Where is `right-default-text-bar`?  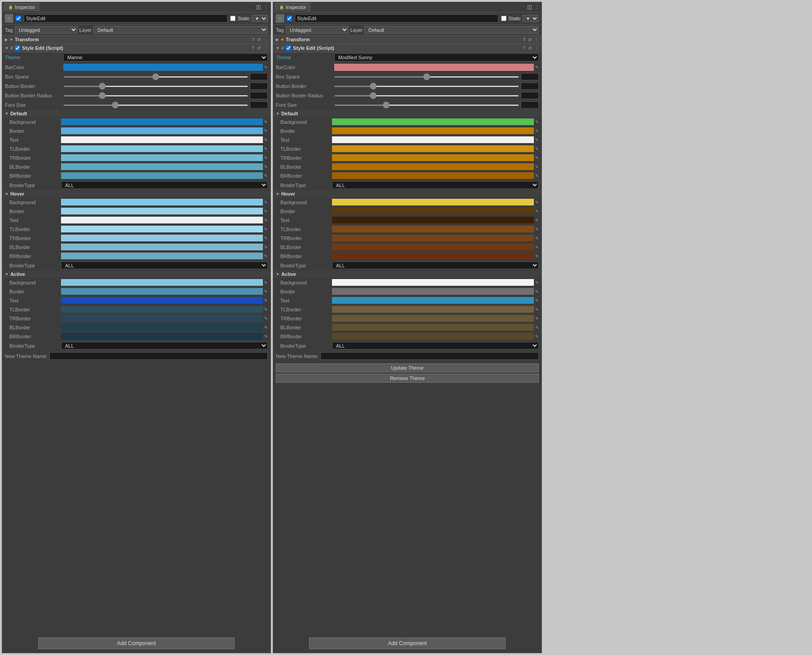
right-default-text-bar is located at coordinates (433, 140).